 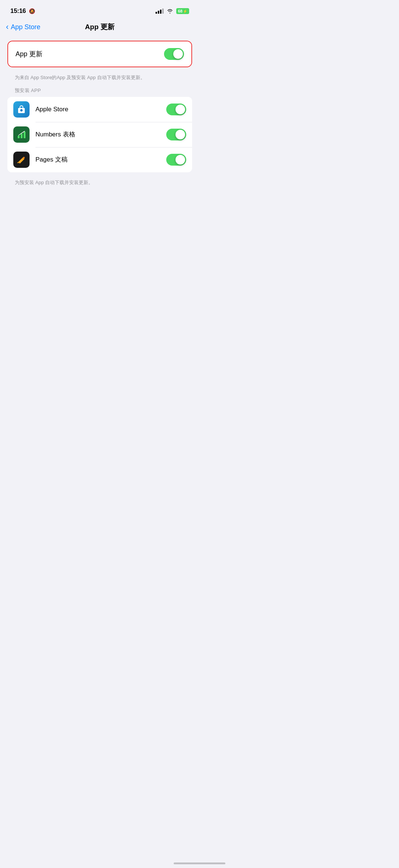 What do you see at coordinates (100, 109) in the screenshot?
I see `list-item: Apple Store` at bounding box center [100, 109].